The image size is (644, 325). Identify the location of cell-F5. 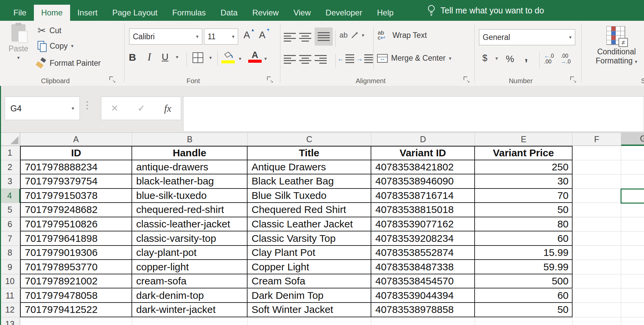
(597, 210).